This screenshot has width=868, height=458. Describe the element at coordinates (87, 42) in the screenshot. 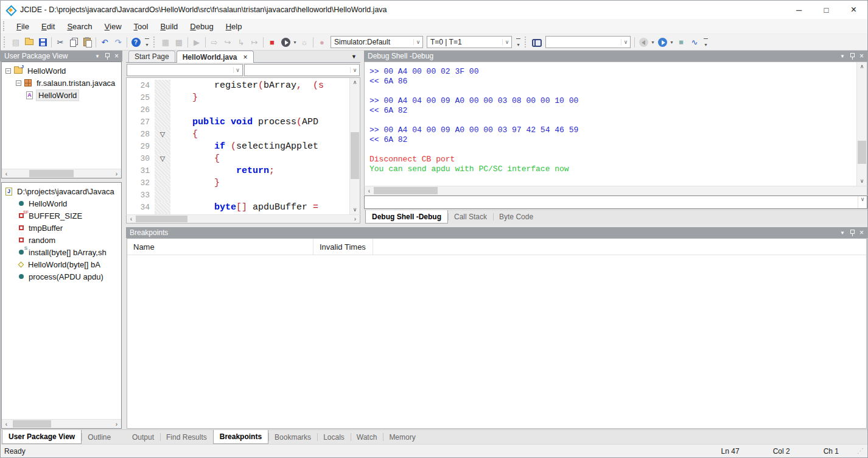

I see `paste-icon` at that location.